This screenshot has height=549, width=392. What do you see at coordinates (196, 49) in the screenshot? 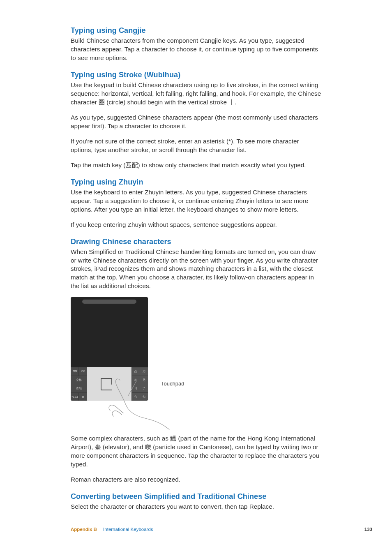
I see `para-cangjie-1: Build Chinese characters from the compon…` at bounding box center [196, 49].